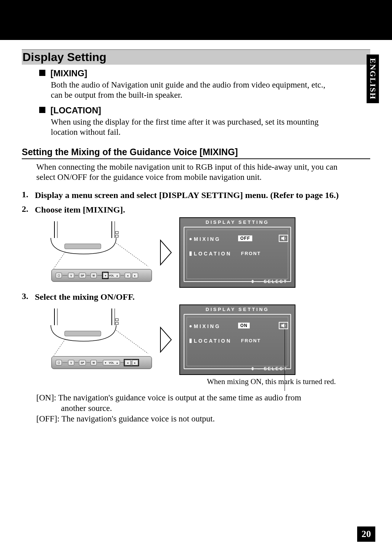  I want to click on device-diagram-2: ☐ V SP W ▾ VOL ▴ ◂, so click(94, 340).